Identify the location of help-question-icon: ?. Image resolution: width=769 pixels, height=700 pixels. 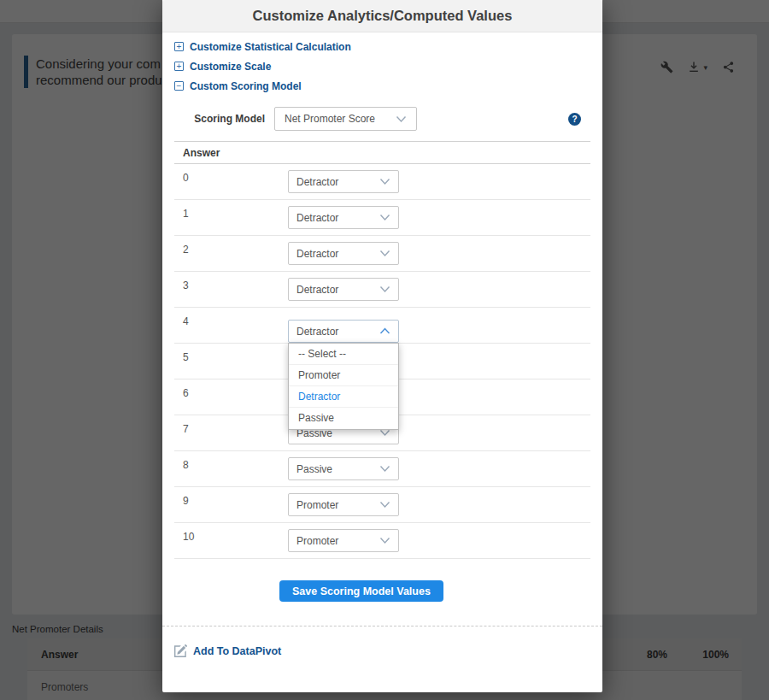
(574, 120).